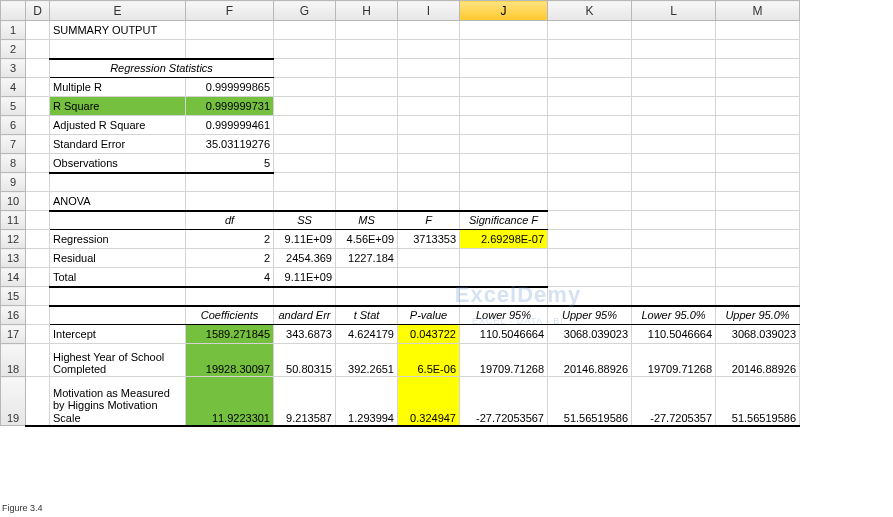  I want to click on col-K: K, so click(590, 11).